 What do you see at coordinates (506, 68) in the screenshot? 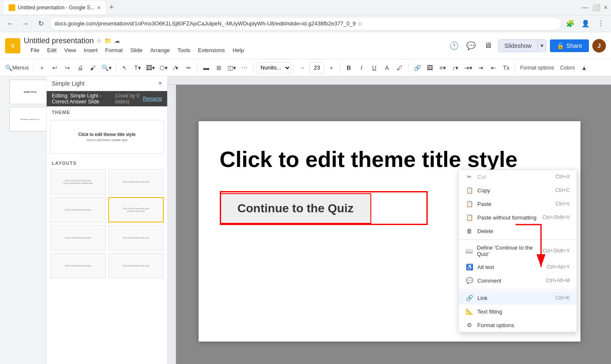
I see `clear-format-button: Tx` at bounding box center [506, 68].